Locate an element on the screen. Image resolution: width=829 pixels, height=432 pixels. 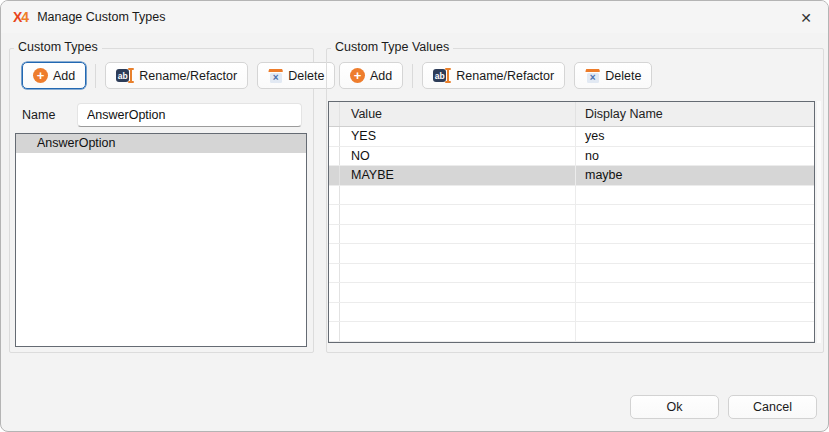
column-header-display-name: Display Name is located at coordinates (695, 114).